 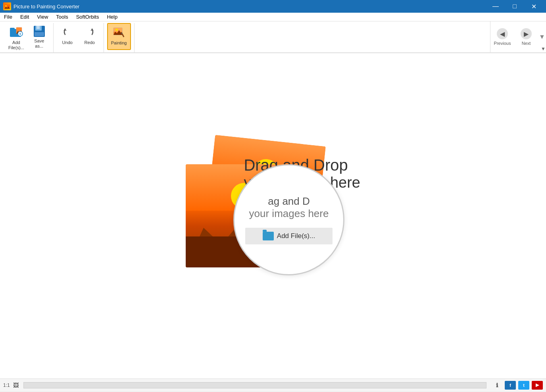 What do you see at coordinates (524, 385) in the screenshot?
I see `twitter-icon: t` at bounding box center [524, 385].